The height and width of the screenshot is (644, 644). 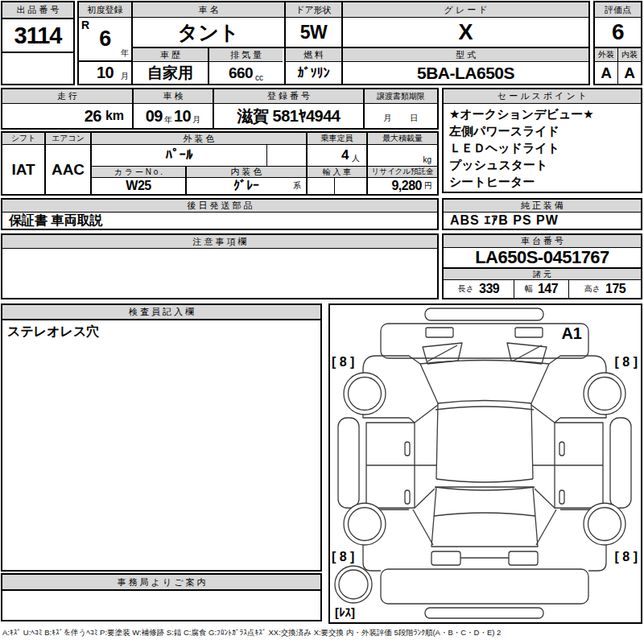 What do you see at coordinates (333, 43) in the screenshot?
I see `vehicle-header-table: 初度登録 R 6 年 10 月 車 名 タント 車 歴 自家用 排 気 量` at bounding box center [333, 43].